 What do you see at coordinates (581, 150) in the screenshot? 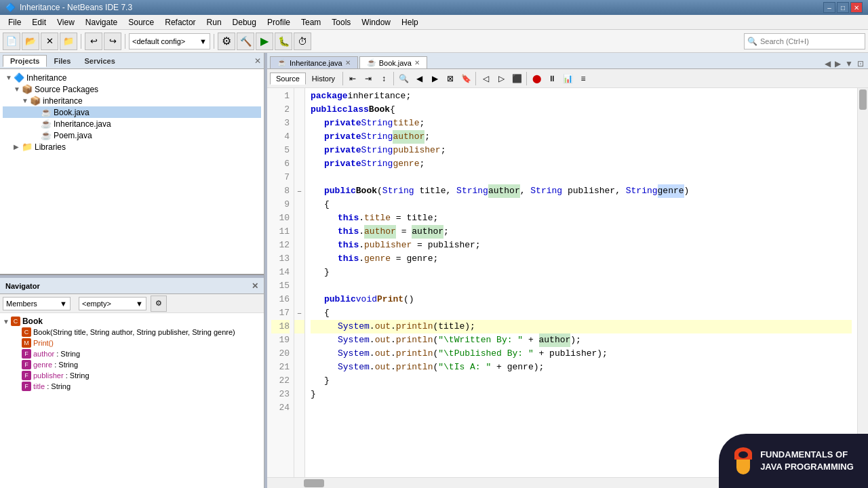
I see `code-line-5: private String publisher;` at bounding box center [581, 150].